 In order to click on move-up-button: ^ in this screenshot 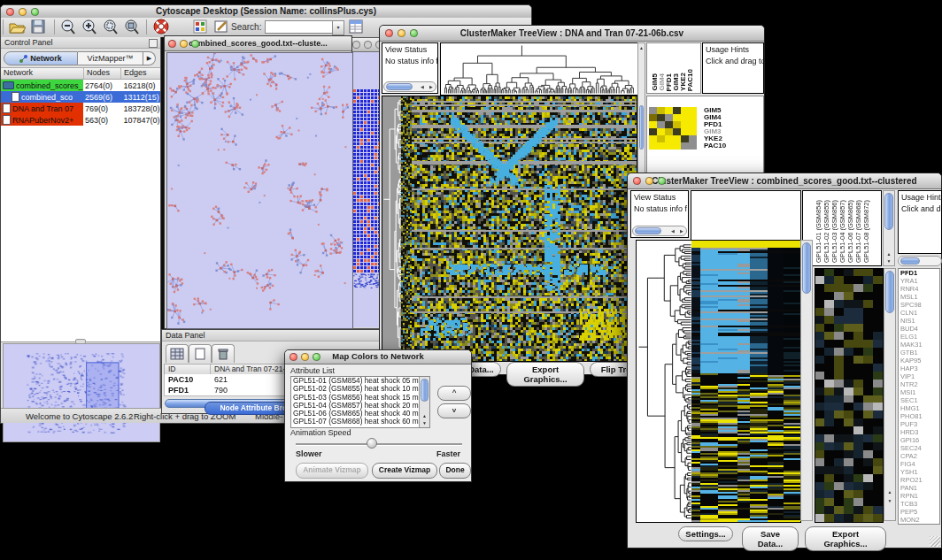, I will do `click(454, 393)`.